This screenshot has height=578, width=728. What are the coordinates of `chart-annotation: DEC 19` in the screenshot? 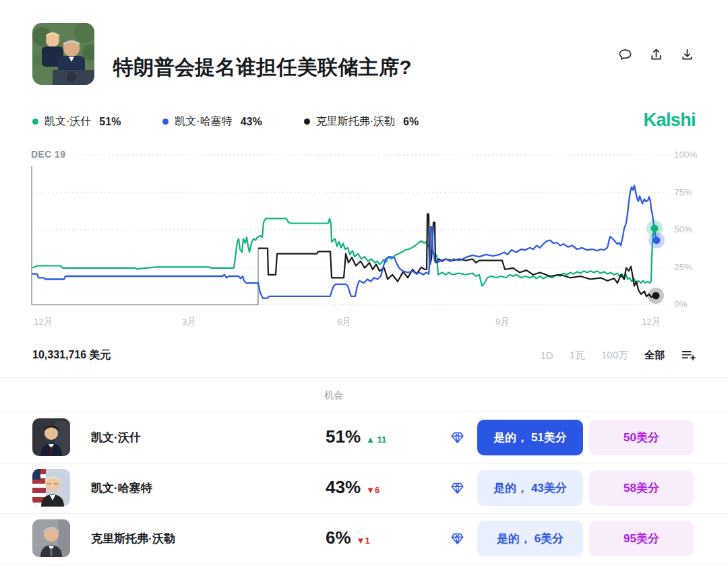 It's located at (49, 154).